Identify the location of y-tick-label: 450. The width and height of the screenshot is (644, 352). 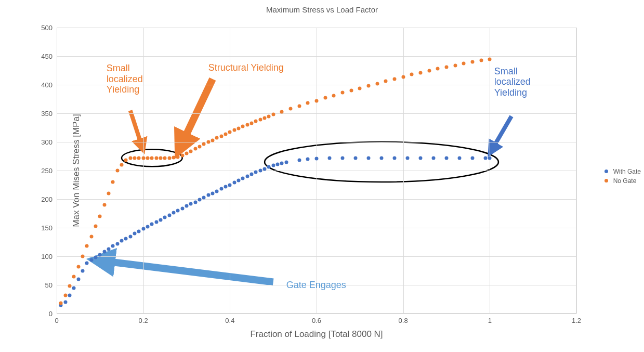
(27, 56).